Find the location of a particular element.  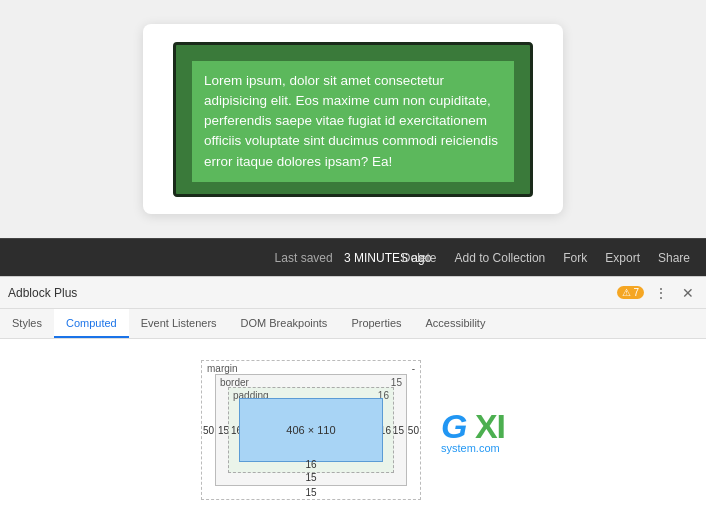

delete-button: Delete is located at coordinates (420, 258).